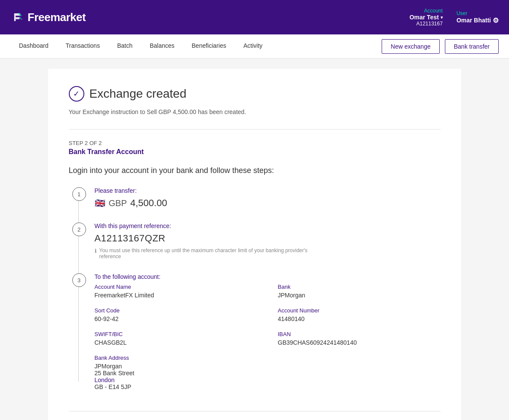 The height and width of the screenshot is (420, 509). What do you see at coordinates (176, 373) in the screenshot?
I see `bank-address-field: Bank Address JPMorgan 25 Bank Street Lon…` at bounding box center [176, 373].